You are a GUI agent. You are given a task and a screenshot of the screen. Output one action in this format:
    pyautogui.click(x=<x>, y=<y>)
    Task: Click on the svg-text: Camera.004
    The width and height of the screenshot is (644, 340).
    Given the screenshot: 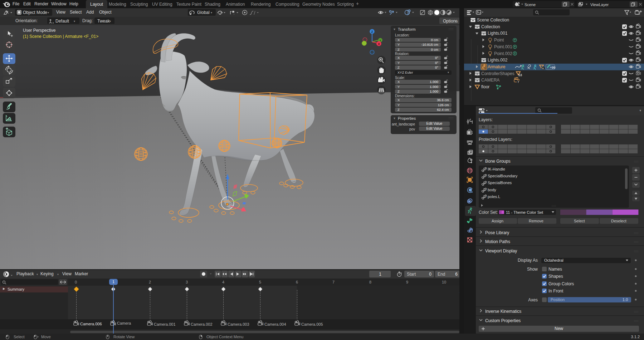 What is the action you would take?
    pyautogui.click(x=275, y=324)
    